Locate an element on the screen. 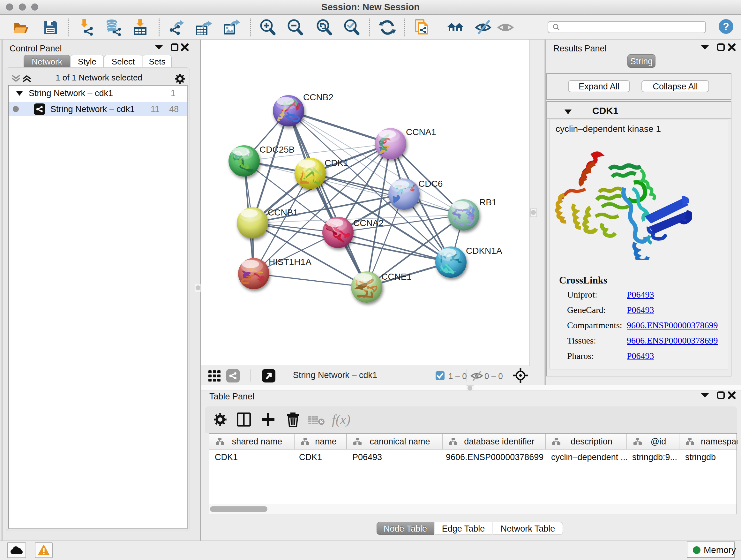  svg-text: CDKN1A is located at coordinates (484, 251).